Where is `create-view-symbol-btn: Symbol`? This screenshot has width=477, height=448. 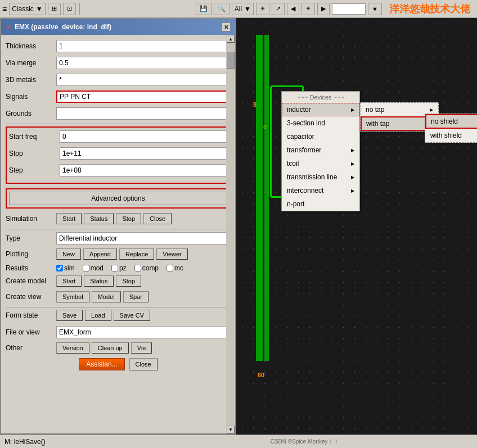 create-view-symbol-btn: Symbol is located at coordinates (73, 297).